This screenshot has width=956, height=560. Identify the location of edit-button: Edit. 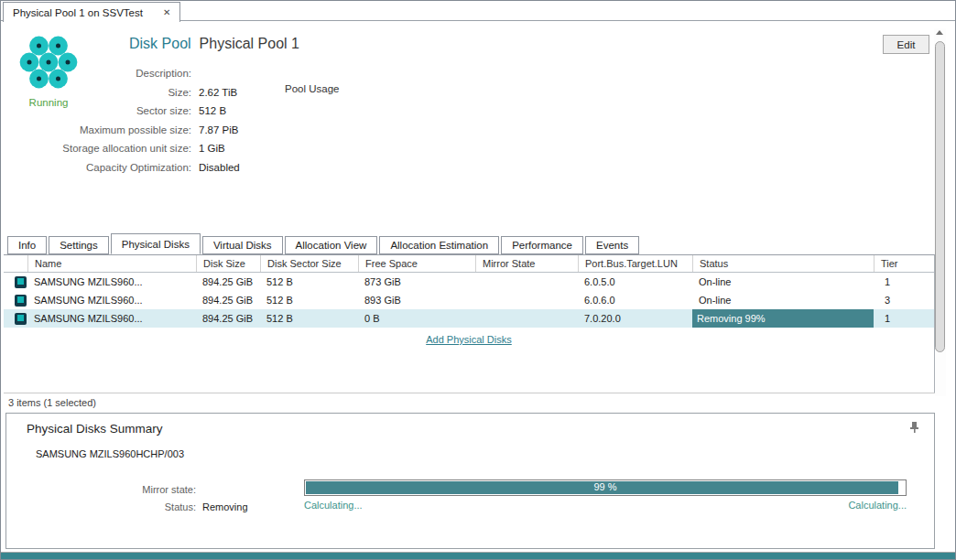
(907, 44).